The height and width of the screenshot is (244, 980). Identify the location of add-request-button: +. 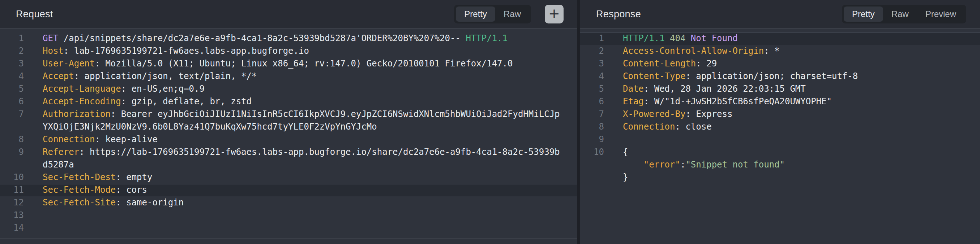
(554, 14).